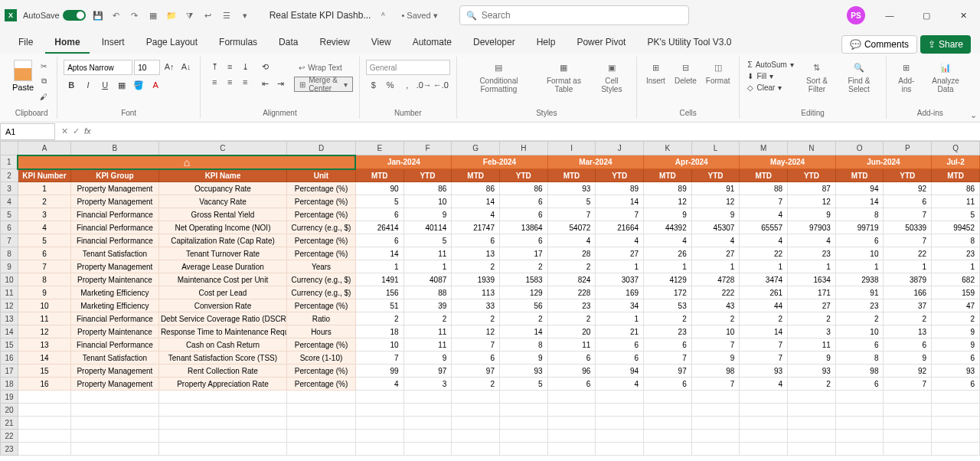  I want to click on avatar: PS, so click(856, 15).